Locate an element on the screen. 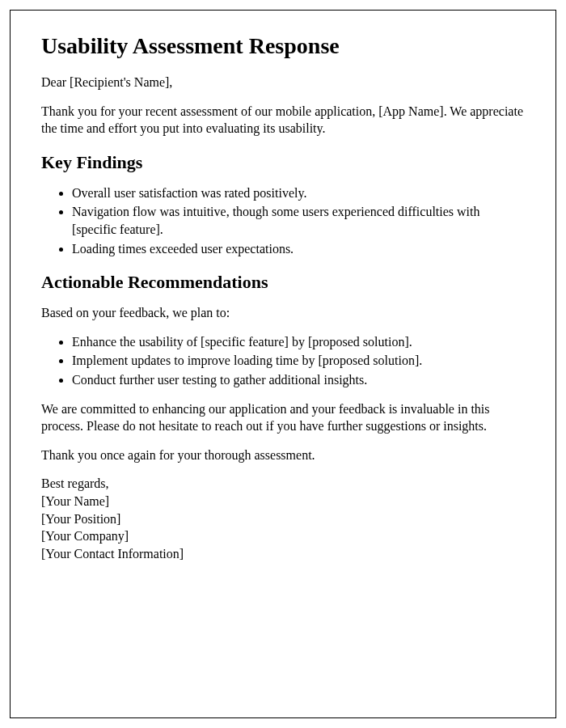 The width and height of the screenshot is (566, 728). page-title: Usability Assessment Response is located at coordinates (283, 46).